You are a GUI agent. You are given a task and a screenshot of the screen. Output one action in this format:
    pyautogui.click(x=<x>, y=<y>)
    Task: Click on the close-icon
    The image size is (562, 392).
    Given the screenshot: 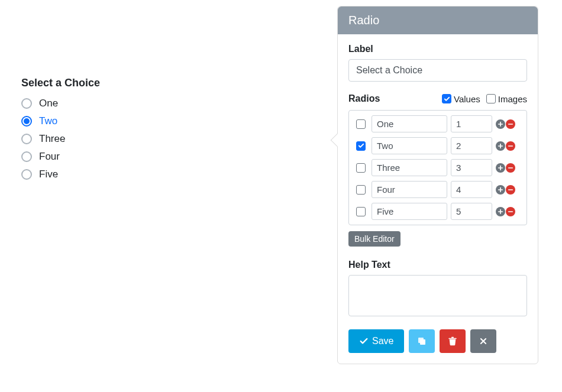 What is the action you would take?
    pyautogui.click(x=483, y=341)
    